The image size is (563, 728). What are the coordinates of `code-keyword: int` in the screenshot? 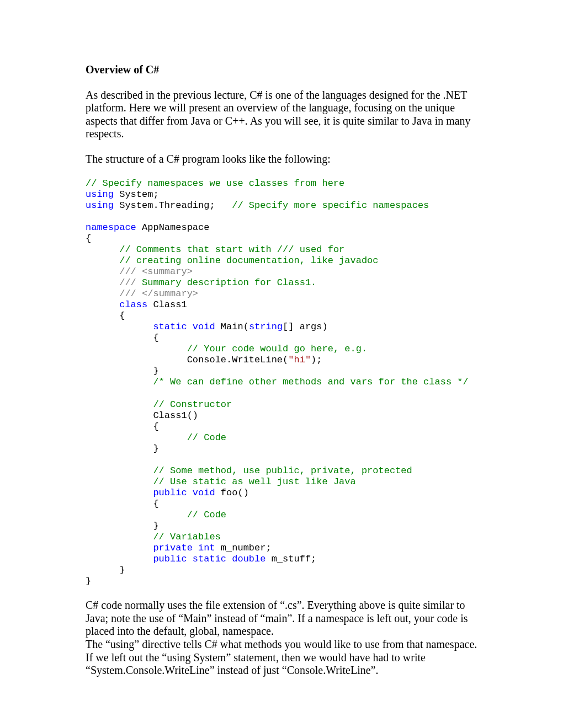 It's located at (206, 548).